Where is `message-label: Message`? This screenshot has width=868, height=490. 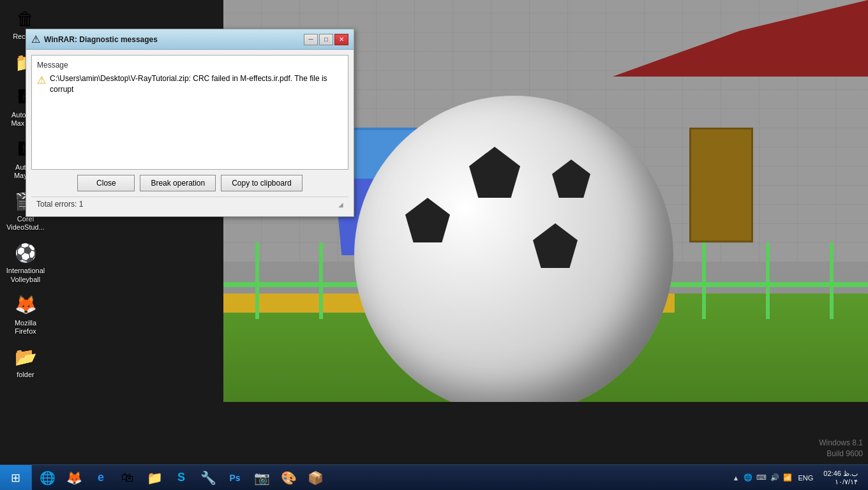
message-label: Message is located at coordinates (190, 65).